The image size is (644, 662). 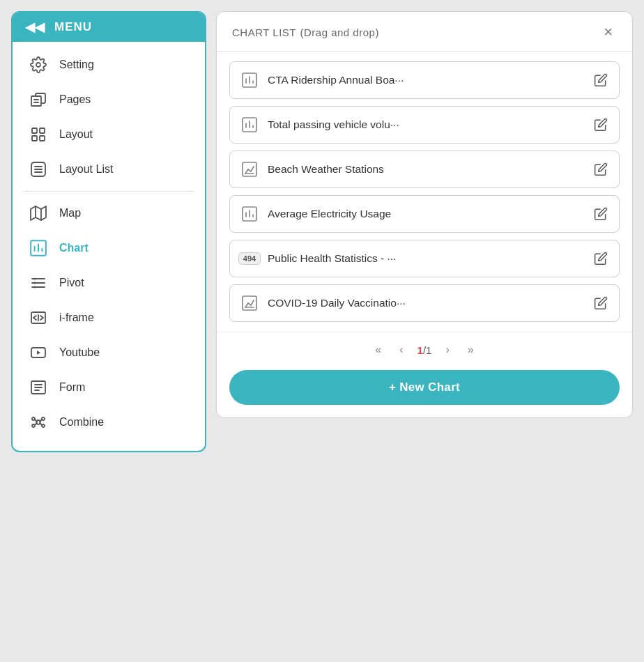 What do you see at coordinates (109, 169) in the screenshot?
I see `sidebar-item-layout-list: Layout List` at bounding box center [109, 169].